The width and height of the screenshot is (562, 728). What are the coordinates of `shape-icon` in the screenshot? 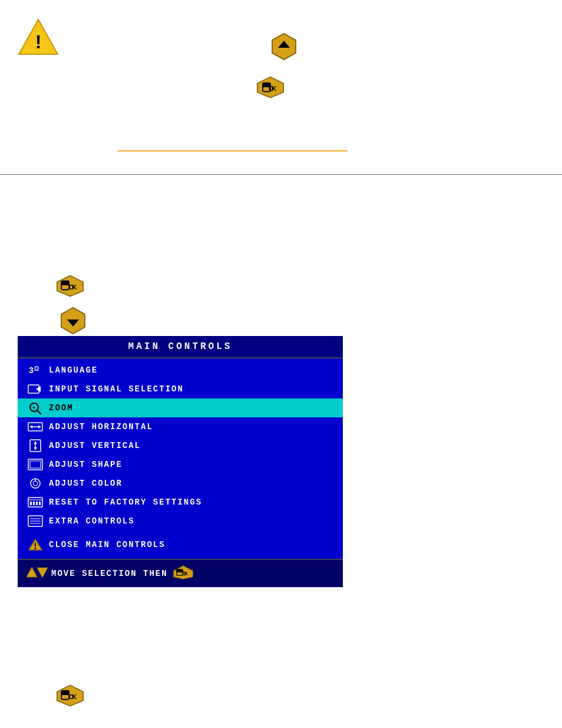 It's located at (35, 465).